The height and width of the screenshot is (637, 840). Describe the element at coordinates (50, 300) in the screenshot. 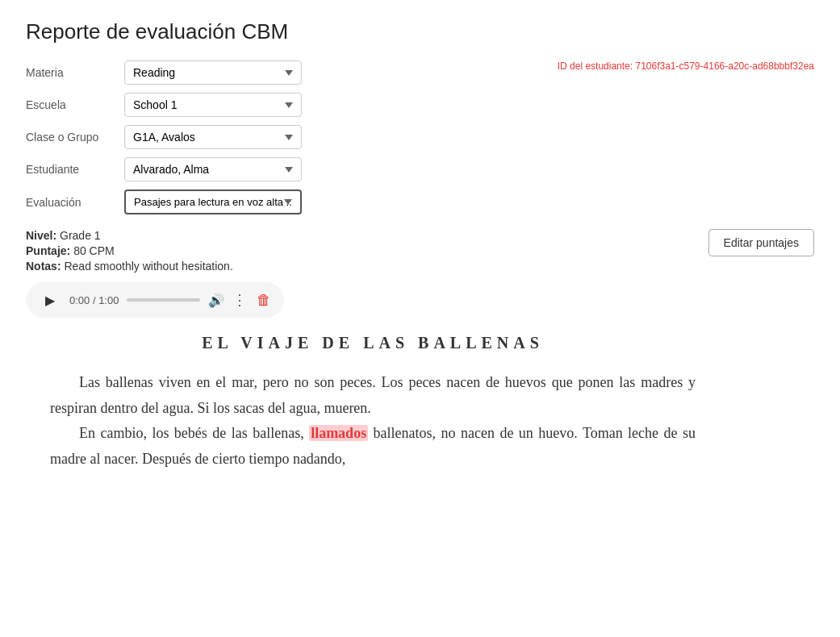

I see `play-button: ▶` at that location.